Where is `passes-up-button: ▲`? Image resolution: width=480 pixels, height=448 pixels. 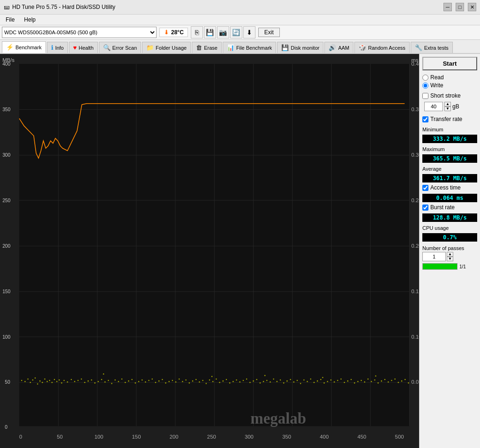 passes-up-button: ▲ is located at coordinates (450, 254).